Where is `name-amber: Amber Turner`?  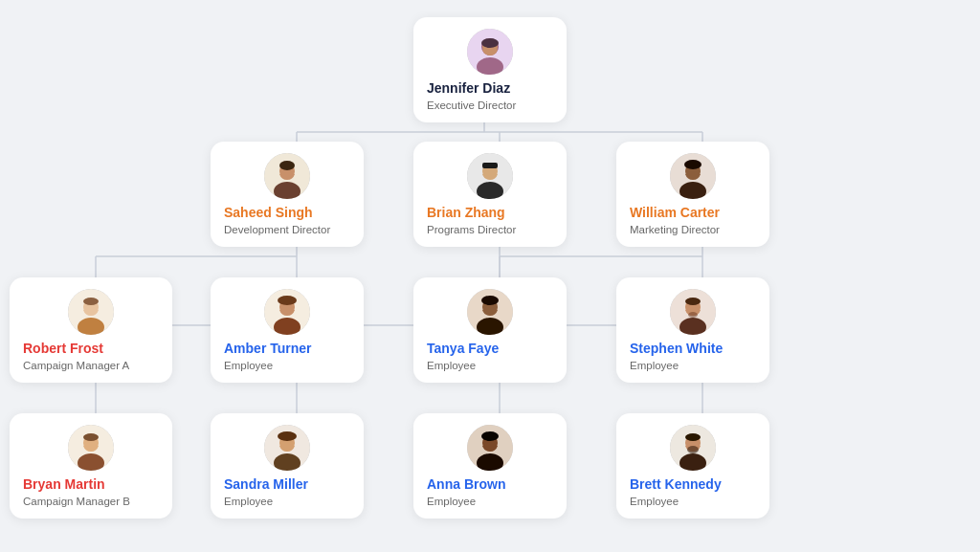
name-amber: Amber Turner is located at coordinates (268, 348).